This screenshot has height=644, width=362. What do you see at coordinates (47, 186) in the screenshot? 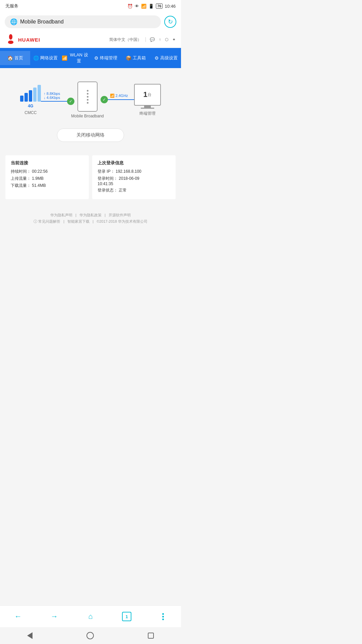
I see `download-row: 下载流量： 51.4MB` at bounding box center [47, 186].